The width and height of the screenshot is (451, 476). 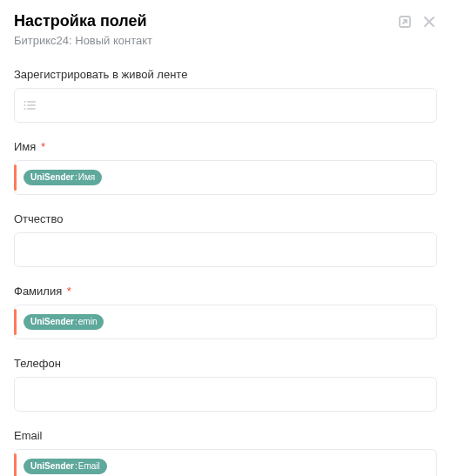 What do you see at coordinates (226, 178) in the screenshot?
I see `first-name-input: UniSender: Имя` at bounding box center [226, 178].